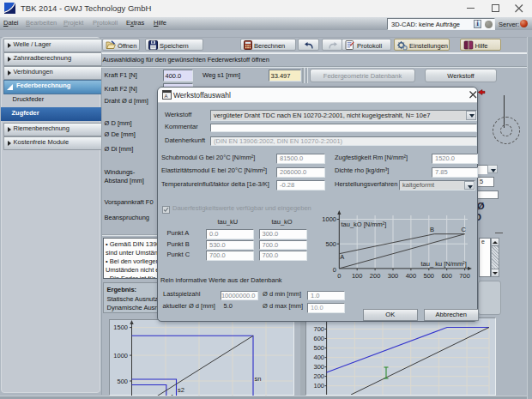 The width and height of the screenshot is (532, 399). What do you see at coordinates (257, 379) in the screenshot?
I see `svg-text: sn` at bounding box center [257, 379].